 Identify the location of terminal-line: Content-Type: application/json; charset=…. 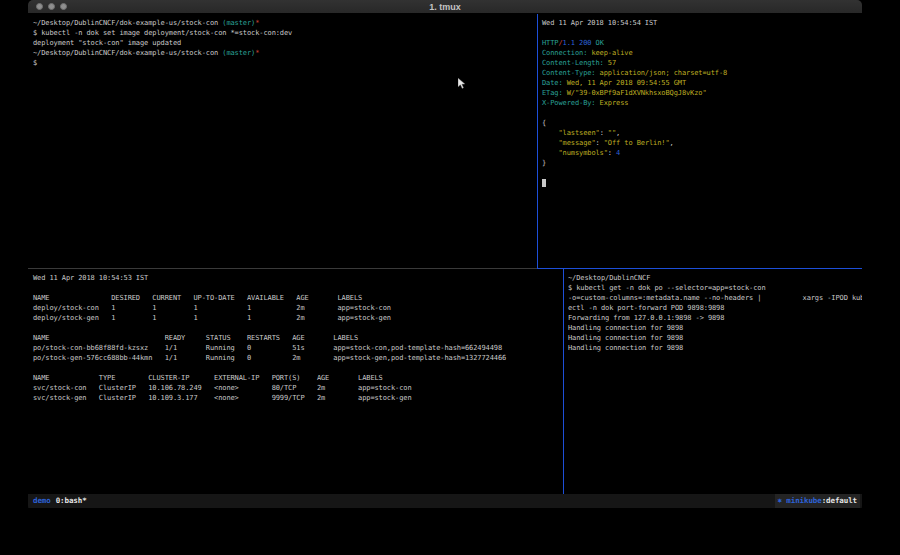
(702, 73).